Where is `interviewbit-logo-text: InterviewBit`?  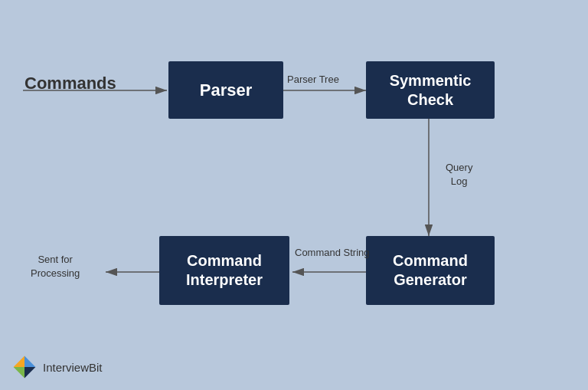 interviewbit-logo-text: InterviewBit is located at coordinates (73, 368).